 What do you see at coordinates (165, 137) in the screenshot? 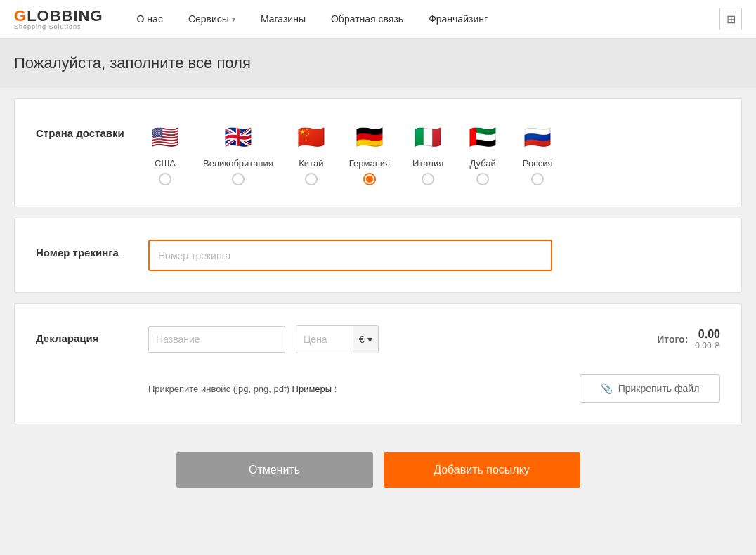
I see `flag-usa: 🇺🇸` at bounding box center [165, 137].